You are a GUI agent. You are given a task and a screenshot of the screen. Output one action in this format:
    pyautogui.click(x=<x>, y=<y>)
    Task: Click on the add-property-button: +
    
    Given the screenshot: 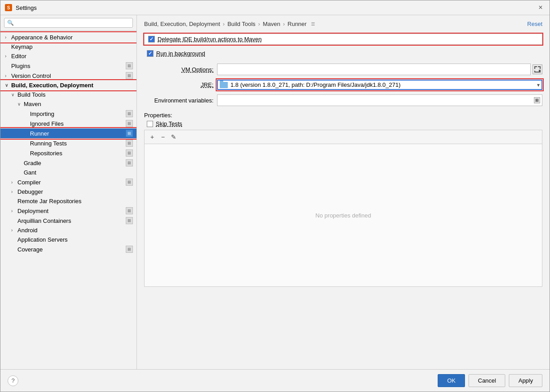 What is the action you would take?
    pyautogui.click(x=152, y=137)
    